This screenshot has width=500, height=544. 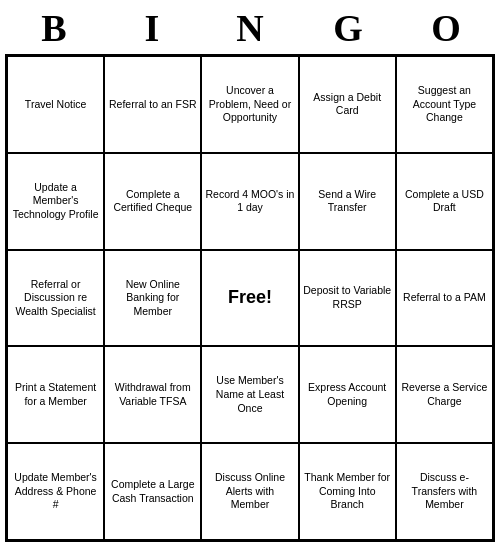 What do you see at coordinates (56, 394) in the screenshot?
I see `bingo-cell-r3c0: Print a Statement for a Member` at bounding box center [56, 394].